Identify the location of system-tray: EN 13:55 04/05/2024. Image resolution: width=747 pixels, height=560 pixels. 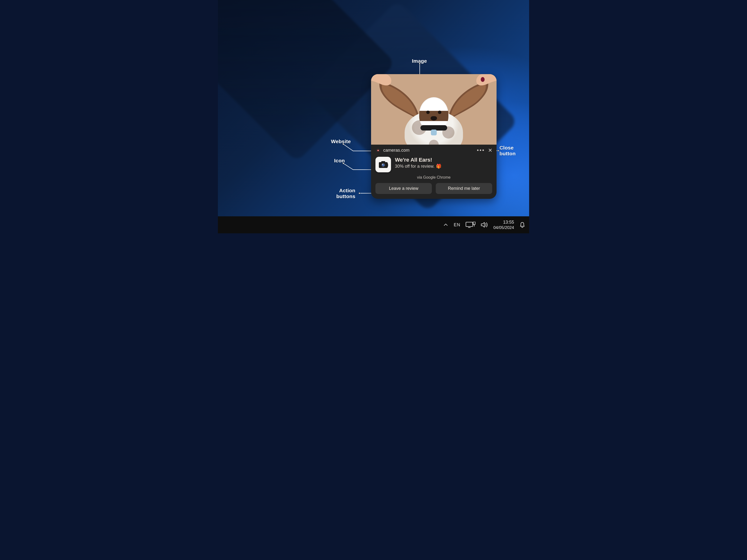
(484, 225).